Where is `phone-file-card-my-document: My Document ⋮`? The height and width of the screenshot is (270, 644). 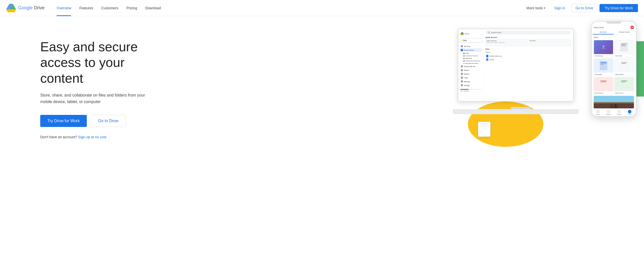
phone-file-card-my-document: My Document ⋮ is located at coordinates (603, 86).